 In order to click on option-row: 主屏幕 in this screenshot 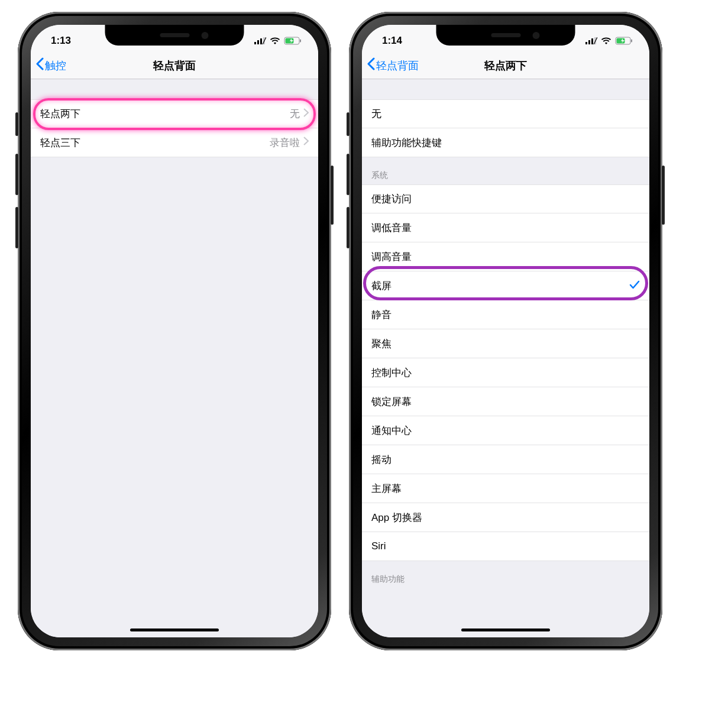, I will do `click(506, 488)`.